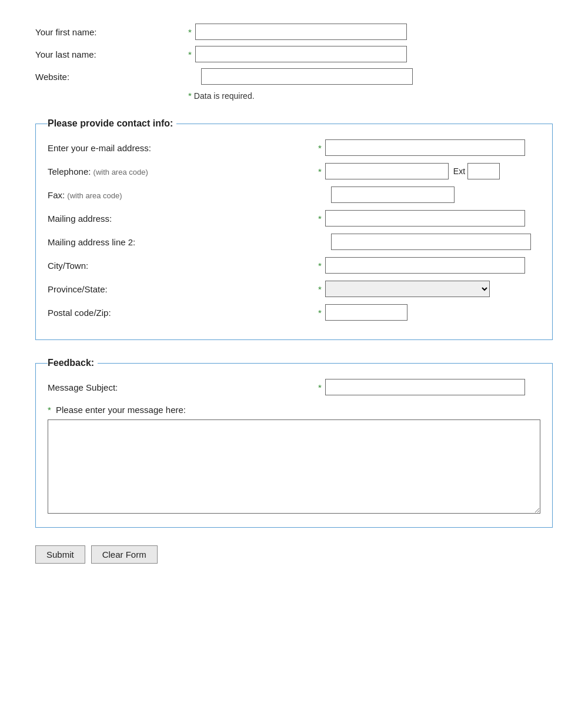 The image size is (588, 706). Describe the element at coordinates (294, 54) in the screenshot. I see `last-name-row: Your last name: *` at that location.